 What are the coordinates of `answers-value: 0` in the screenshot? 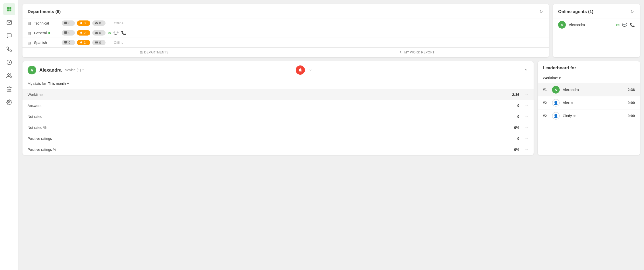 It's located at (518, 106).